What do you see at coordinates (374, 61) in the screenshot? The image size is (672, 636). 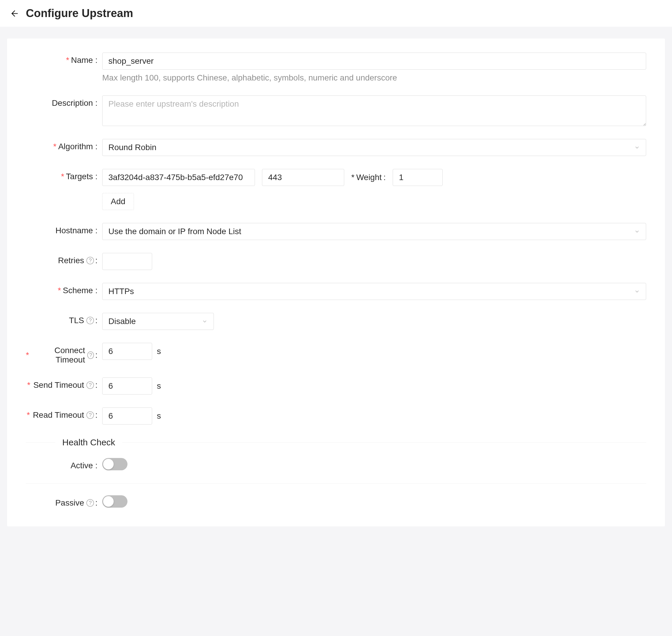 I see `name-input` at bounding box center [374, 61].